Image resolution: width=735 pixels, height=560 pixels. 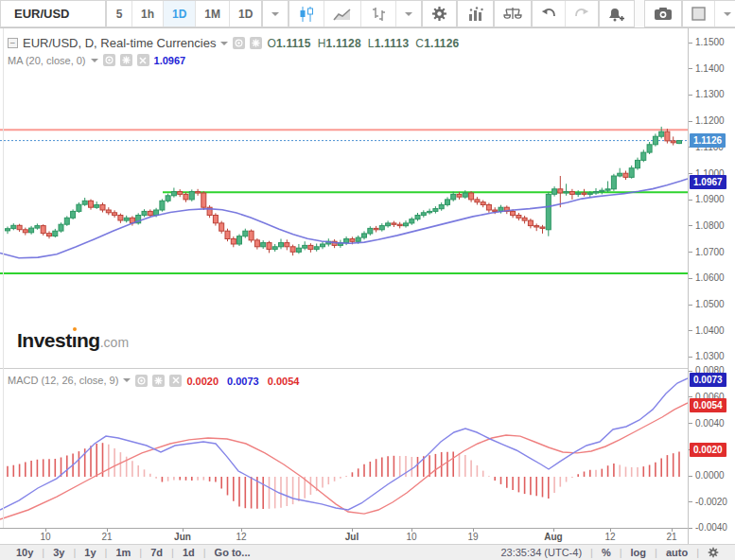 I want to click on visibility-eye-icon, so click(x=238, y=44).